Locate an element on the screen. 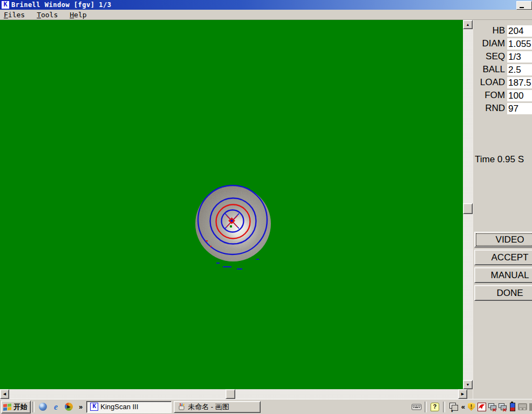 The width and height of the screenshot is (532, 414). hb-label: HB is located at coordinates (490, 31).